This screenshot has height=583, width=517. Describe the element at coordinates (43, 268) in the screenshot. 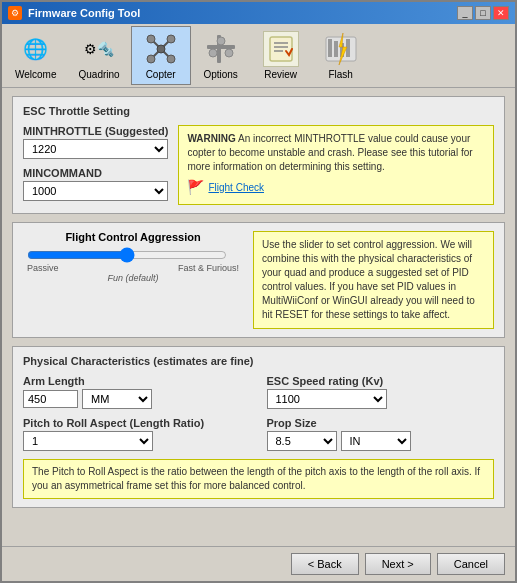

I see `slider-min-label: Passive` at that location.